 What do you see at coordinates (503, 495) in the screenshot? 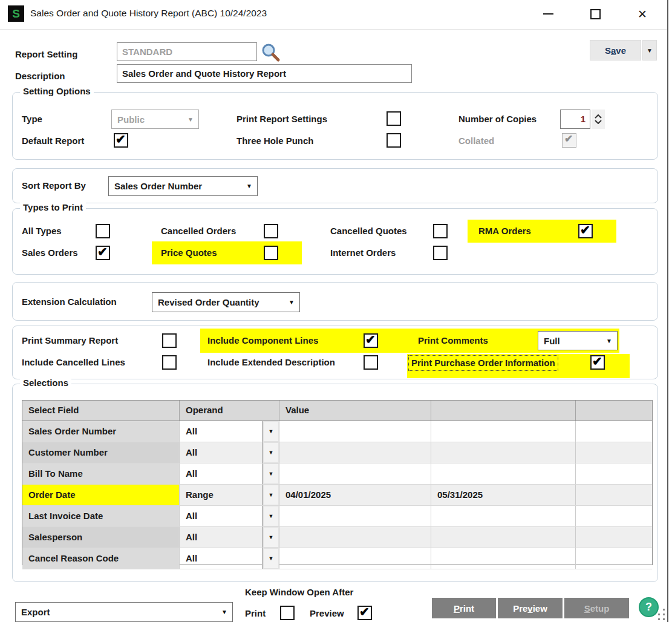
I see `cell-value2: 05/31/2025` at bounding box center [503, 495].